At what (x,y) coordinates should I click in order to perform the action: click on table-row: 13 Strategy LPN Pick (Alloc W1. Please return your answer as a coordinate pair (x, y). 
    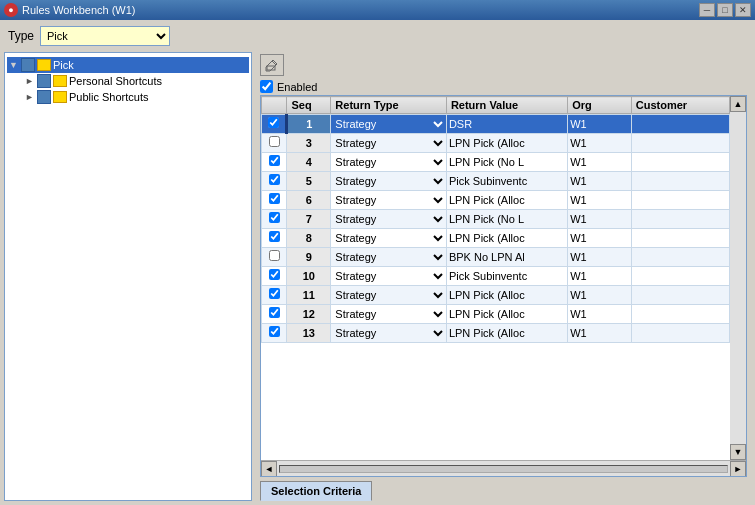
    Looking at the image, I should click on (496, 334).